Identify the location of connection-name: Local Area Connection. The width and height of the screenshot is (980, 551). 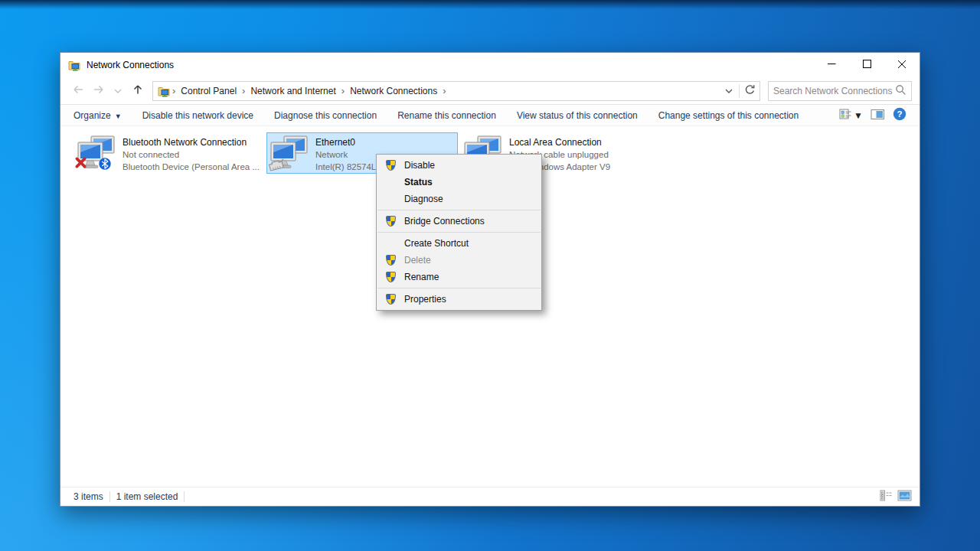
(560, 142).